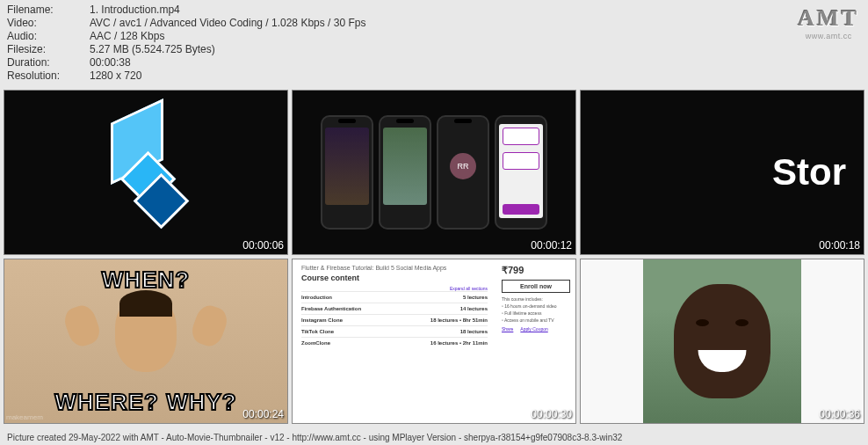 This screenshot has height=445, width=868. Describe the element at coordinates (434, 172) in the screenshot. I see `thumbnail-2: RR 00:00:12` at that location.